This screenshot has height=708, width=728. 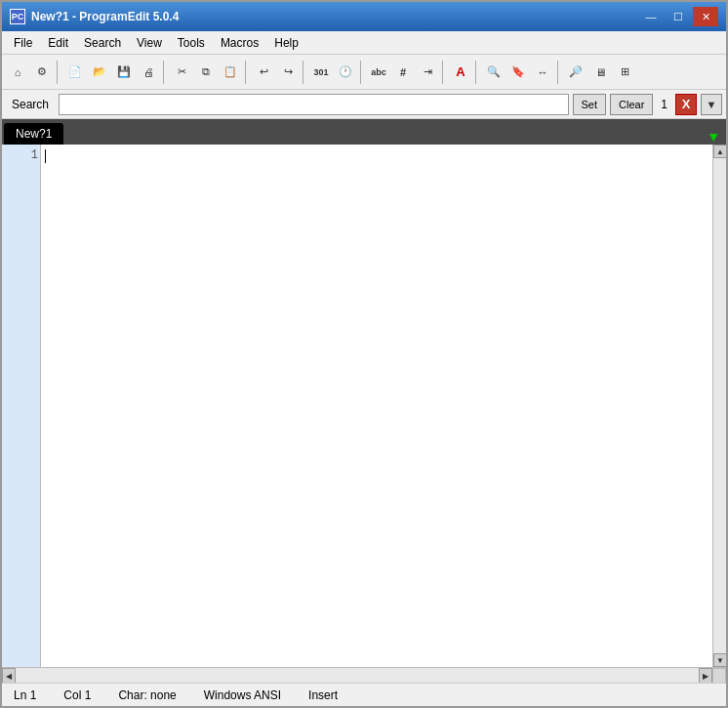 What do you see at coordinates (706, 676) in the screenshot?
I see `scroll-right-button: ▶` at bounding box center [706, 676].